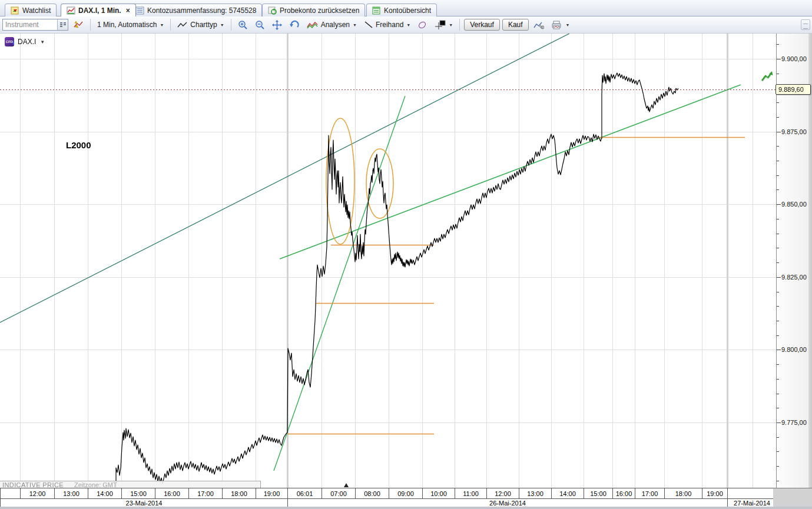  I want to click on tab-dax-chart: DAX.I, 1 Min. ×, so click(98, 10).